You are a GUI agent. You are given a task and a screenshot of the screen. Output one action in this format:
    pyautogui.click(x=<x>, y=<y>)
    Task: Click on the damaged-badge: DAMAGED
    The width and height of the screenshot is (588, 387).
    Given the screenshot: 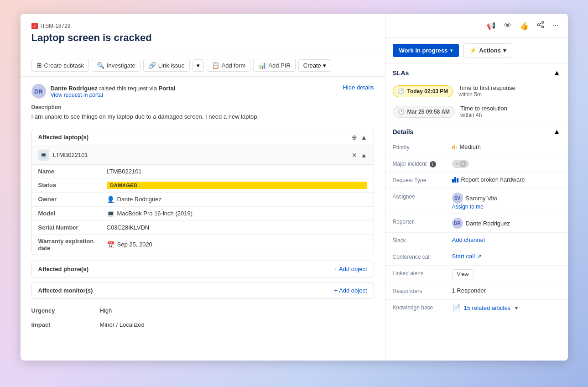 What is the action you would take?
    pyautogui.click(x=237, y=185)
    